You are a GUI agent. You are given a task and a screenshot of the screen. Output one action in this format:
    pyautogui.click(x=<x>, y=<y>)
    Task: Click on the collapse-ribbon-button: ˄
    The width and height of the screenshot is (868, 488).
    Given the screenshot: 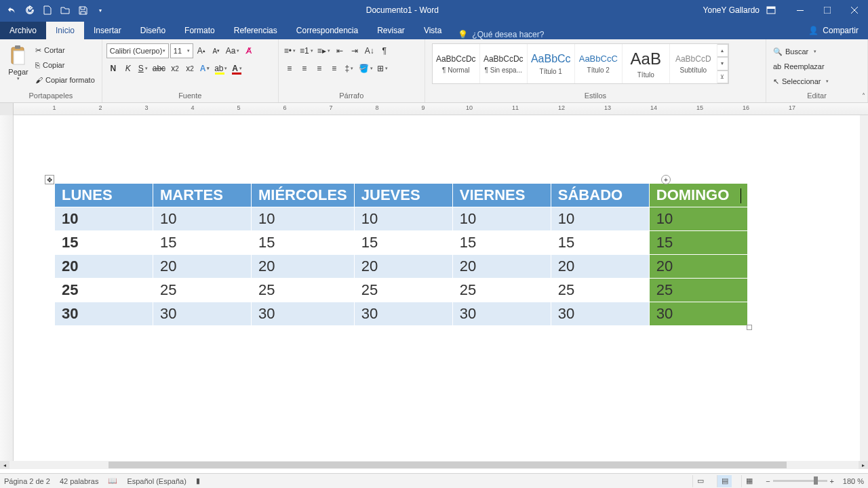 What is the action you would take?
    pyautogui.click(x=864, y=96)
    